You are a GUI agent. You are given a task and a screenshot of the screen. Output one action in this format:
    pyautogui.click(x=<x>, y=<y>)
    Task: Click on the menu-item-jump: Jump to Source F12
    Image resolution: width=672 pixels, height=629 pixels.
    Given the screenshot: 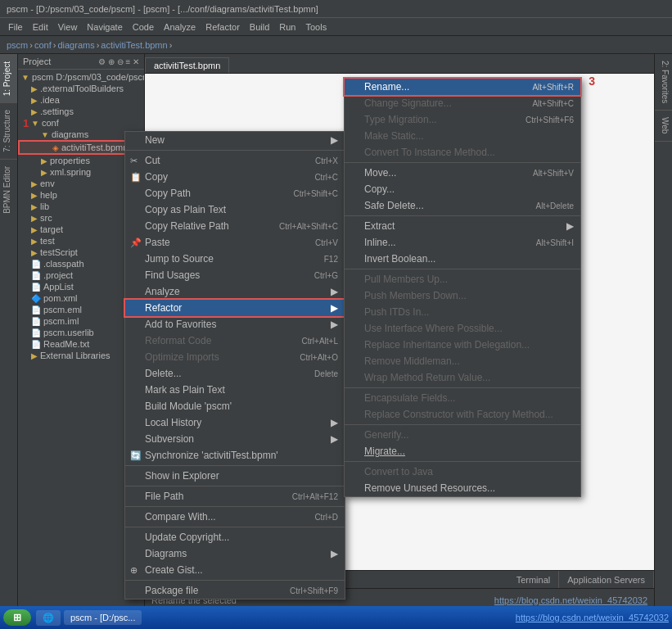 What is the action you would take?
    pyautogui.click(x=235, y=259)
    